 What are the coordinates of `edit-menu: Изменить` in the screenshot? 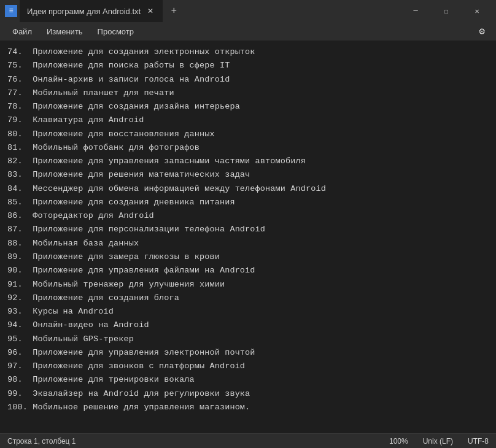 It's located at (65, 32).